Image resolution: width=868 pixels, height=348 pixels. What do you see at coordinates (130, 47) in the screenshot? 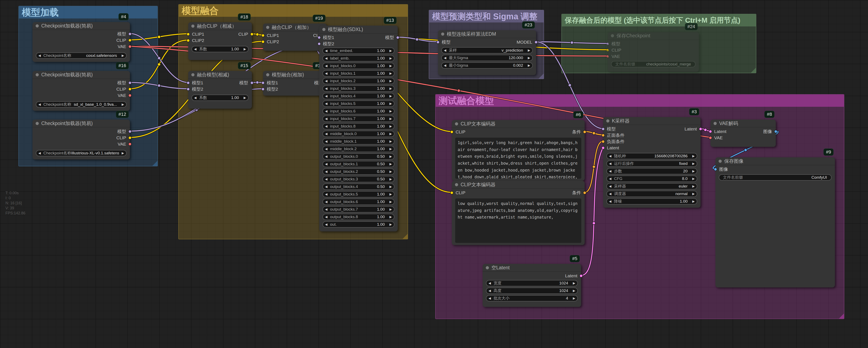
I see `output-port-VAE` at bounding box center [130, 47].